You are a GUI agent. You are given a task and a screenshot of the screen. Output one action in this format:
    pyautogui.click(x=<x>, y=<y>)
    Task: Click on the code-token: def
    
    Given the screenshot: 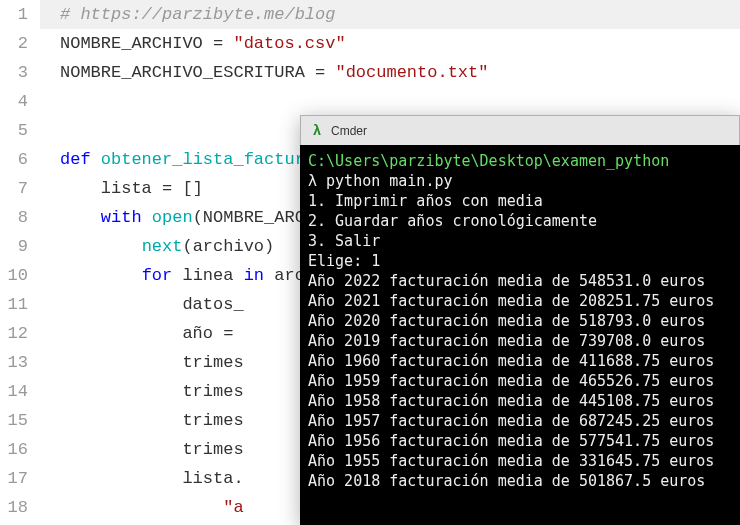 What is the action you would take?
    pyautogui.click(x=80, y=160)
    